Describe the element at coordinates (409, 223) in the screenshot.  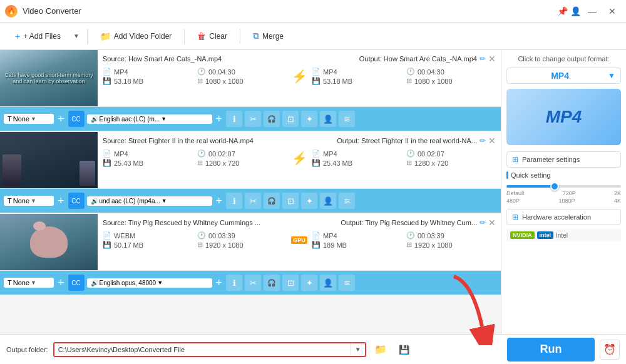
I see `output-name-3: Output: Tiny Pig Rescued by Whitney Cum.…` at that location.